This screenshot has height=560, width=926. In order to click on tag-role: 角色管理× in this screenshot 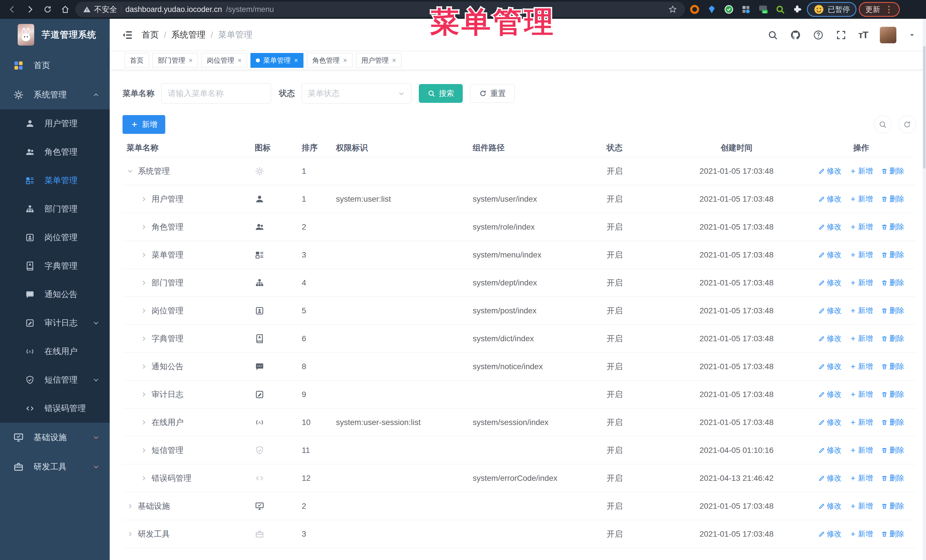, I will do `click(330, 60)`.